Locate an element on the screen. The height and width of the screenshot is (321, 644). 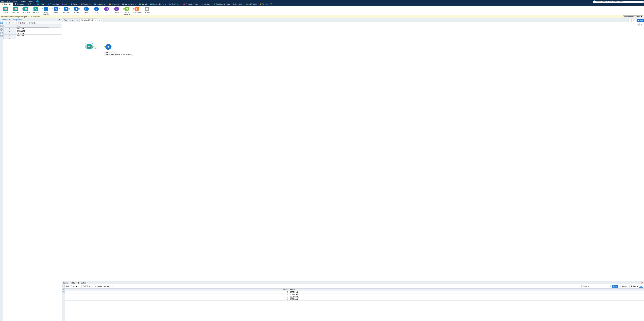
menu-view: View is located at coordinates (15, 1).